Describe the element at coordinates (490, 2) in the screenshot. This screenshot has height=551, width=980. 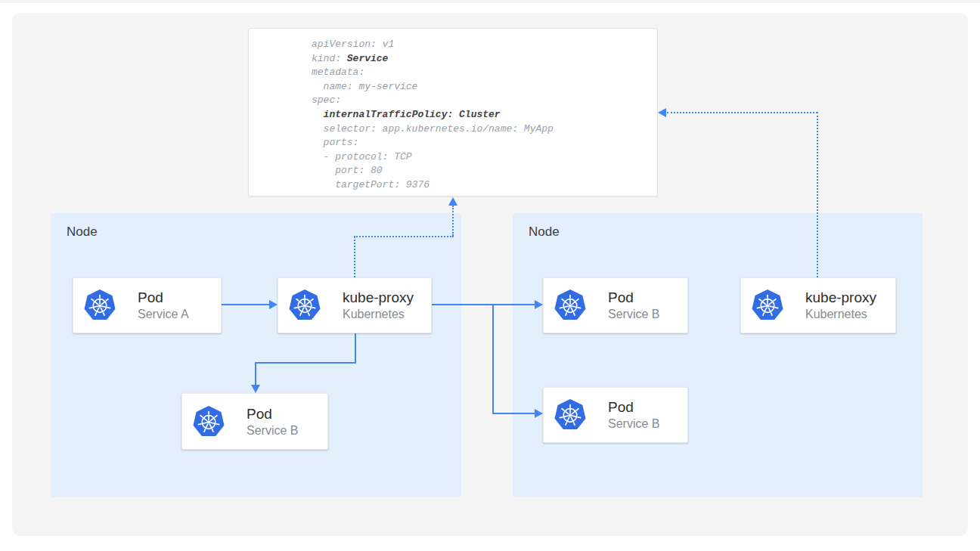
I see `top-divider` at that location.